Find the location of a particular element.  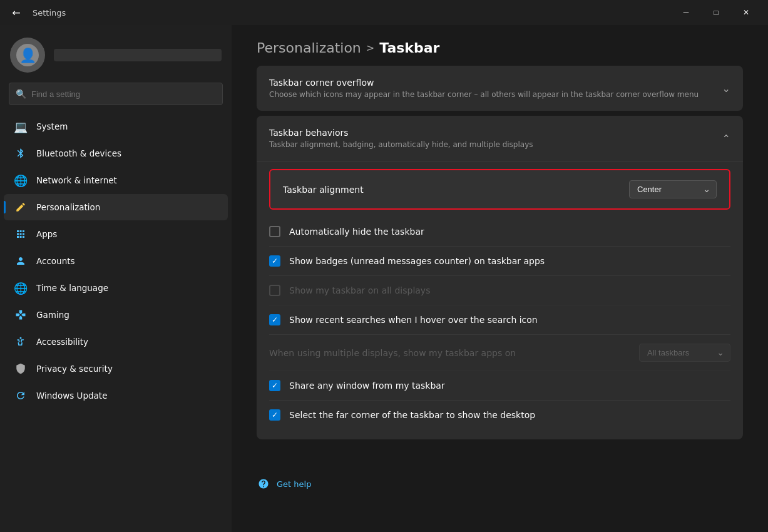

panel-header-left: Taskbar behaviors Taskbar alignment, bad… is located at coordinates (492, 138).